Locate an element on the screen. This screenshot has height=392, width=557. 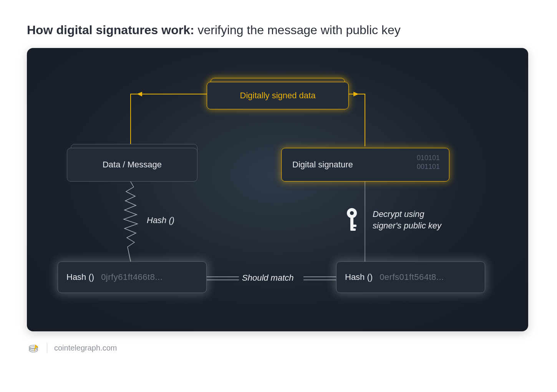
binary-decoration: 010101 001101 is located at coordinates (428, 163).